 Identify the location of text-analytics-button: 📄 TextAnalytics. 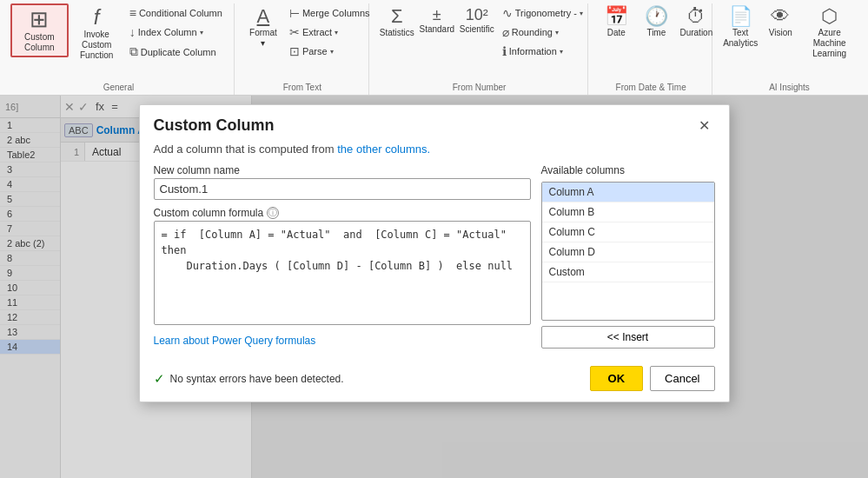
(740, 28).